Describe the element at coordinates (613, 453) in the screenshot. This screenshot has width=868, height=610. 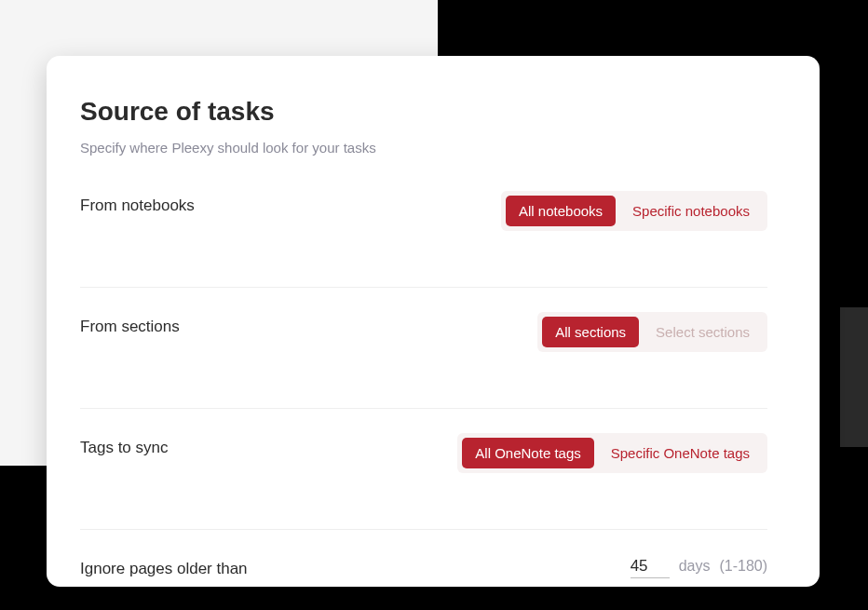
I see `toggle-tags: All OneNote tags Specific OneNote tags` at that location.